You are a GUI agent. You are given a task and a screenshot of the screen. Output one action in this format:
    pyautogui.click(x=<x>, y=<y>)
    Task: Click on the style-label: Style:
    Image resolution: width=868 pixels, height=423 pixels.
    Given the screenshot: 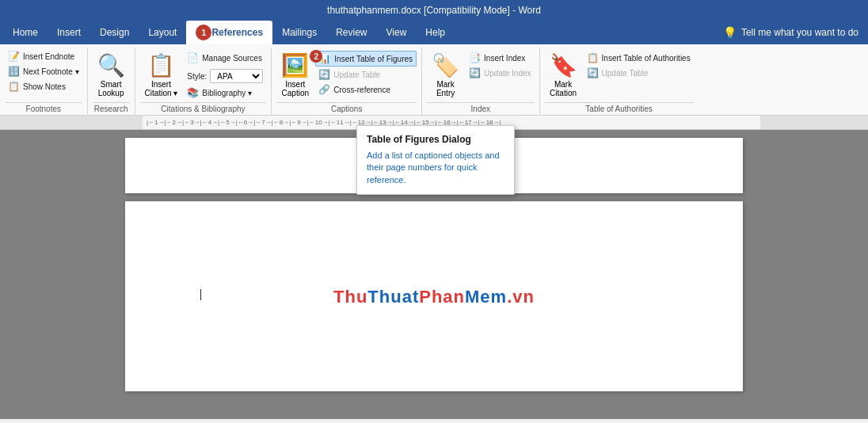 What is the action you would take?
    pyautogui.click(x=196, y=76)
    